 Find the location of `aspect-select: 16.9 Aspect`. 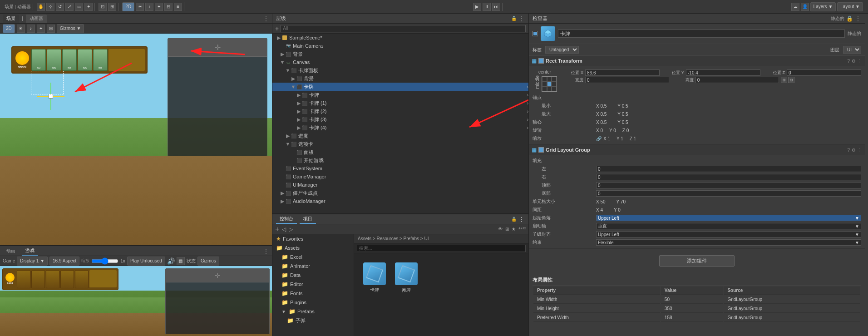

aspect-select: 16.9 Aspect is located at coordinates (64, 261).